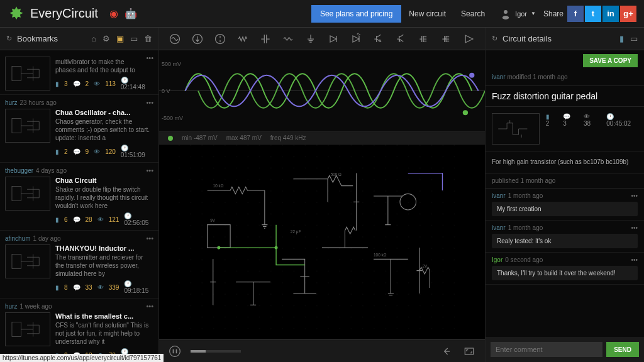  I want to click on voltage-source-icon, so click(220, 39).